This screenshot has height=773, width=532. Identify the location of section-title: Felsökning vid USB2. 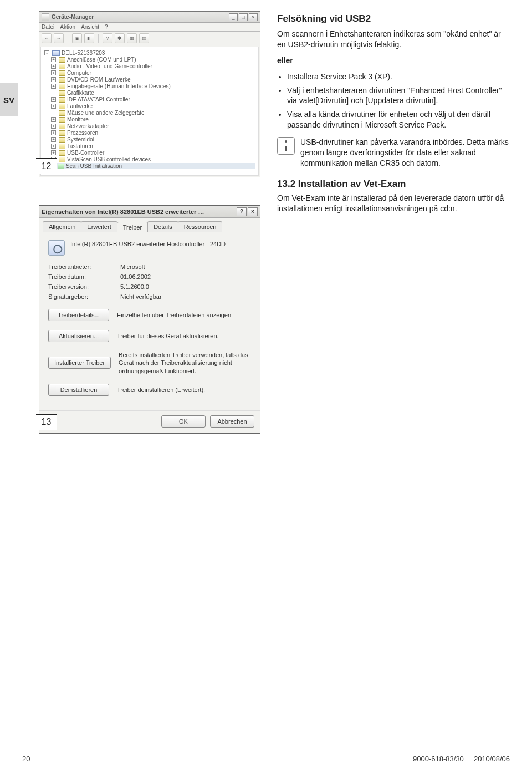
(393, 19).